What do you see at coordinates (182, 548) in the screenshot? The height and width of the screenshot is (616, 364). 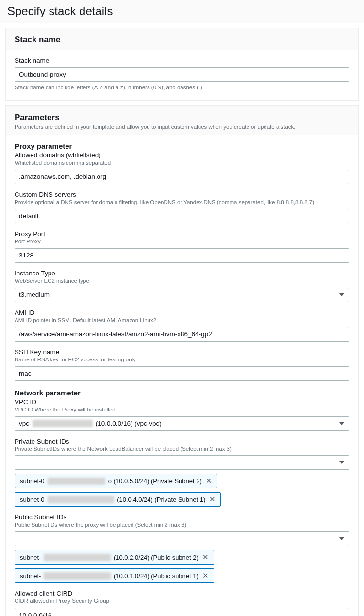 I see `public-subnets-field: Public Subnet IDs Public SubnetIDs where…` at bounding box center [182, 548].